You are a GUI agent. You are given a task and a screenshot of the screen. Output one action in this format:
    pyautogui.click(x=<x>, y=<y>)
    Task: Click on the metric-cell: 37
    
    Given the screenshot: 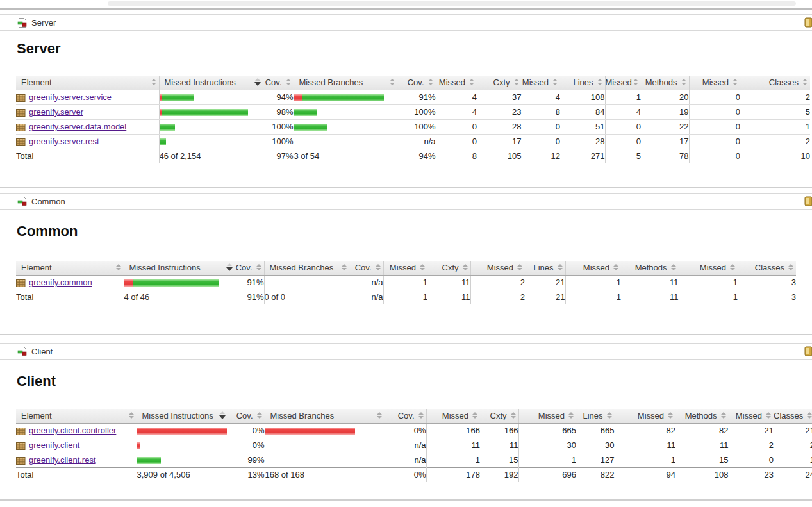 What is the action you would take?
    pyautogui.click(x=499, y=97)
    